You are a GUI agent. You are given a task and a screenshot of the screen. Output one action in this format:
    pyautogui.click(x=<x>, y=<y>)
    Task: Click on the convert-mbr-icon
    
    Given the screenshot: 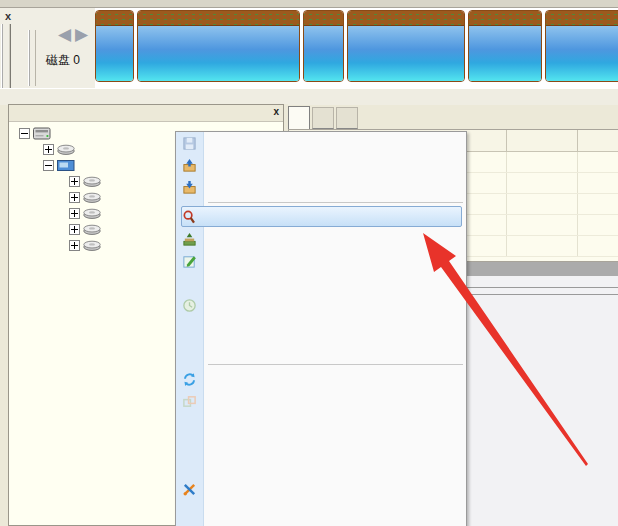 What is the action you would take?
    pyautogui.click(x=189, y=401)
    